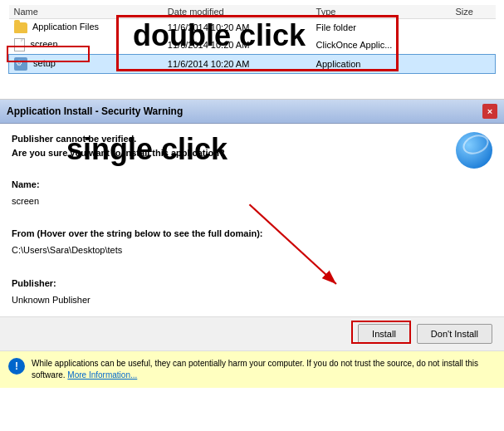  What do you see at coordinates (26, 184) in the screenshot?
I see `name-label: Name:` at bounding box center [26, 184].